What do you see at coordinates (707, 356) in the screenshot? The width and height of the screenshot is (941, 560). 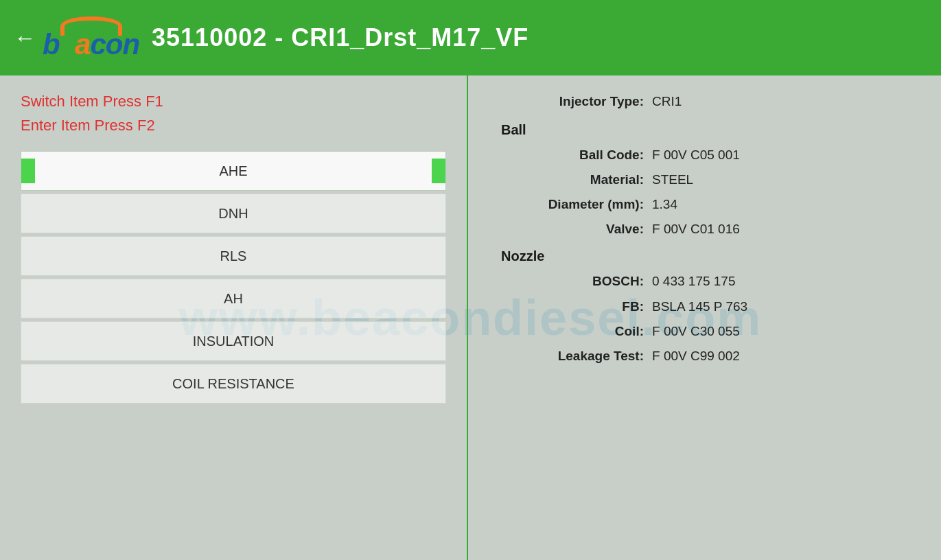 I see `leakage-row: Leakage Test: F 00V C99 002` at bounding box center [707, 356].